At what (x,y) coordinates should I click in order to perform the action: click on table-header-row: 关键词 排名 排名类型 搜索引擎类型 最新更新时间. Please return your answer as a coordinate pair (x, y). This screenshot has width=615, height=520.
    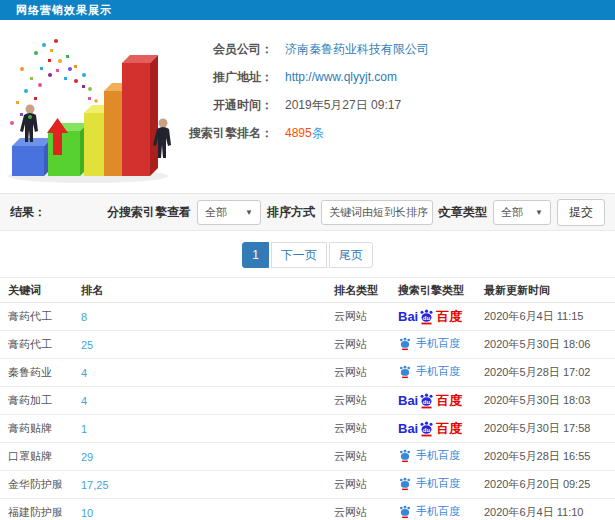
    Looking at the image, I should click on (308, 290).